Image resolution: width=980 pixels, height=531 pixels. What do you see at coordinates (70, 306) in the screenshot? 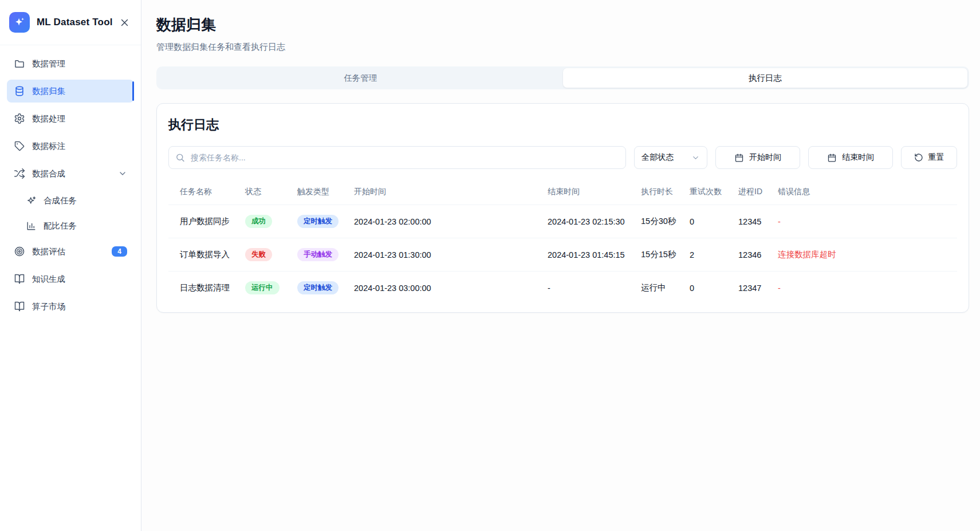
I see `sidebar-item-operator-market: 算子市场` at bounding box center [70, 306].